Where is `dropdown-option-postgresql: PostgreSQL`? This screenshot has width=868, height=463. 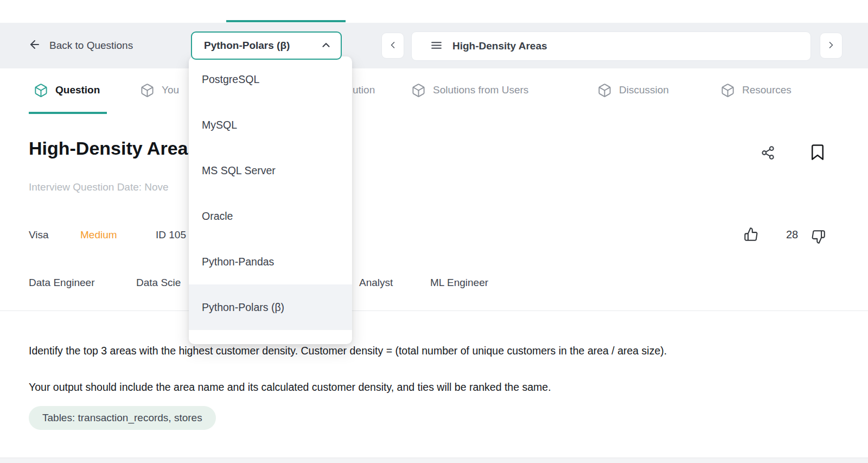 dropdown-option-postgresql: PostgreSQL is located at coordinates (270, 79).